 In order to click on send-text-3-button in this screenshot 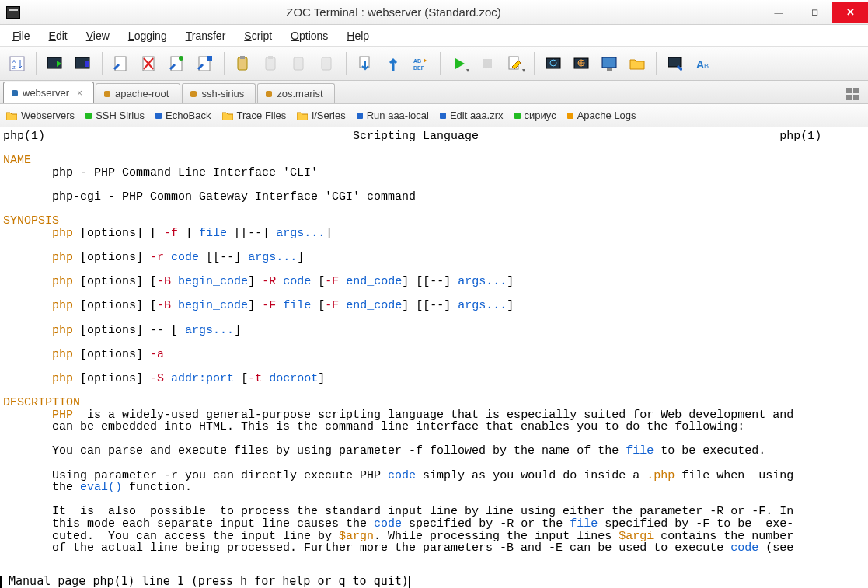, I will do `click(205, 64)`.